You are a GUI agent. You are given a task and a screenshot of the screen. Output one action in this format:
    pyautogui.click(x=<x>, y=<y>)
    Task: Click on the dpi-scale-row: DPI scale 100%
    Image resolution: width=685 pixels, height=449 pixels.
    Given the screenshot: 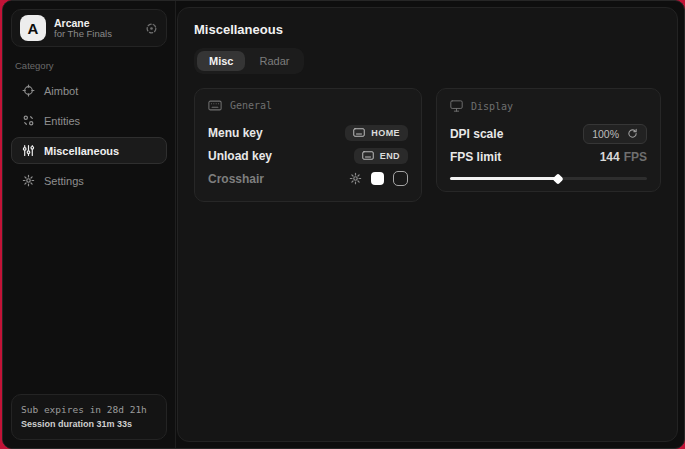 What is the action you would take?
    pyautogui.click(x=548, y=134)
    